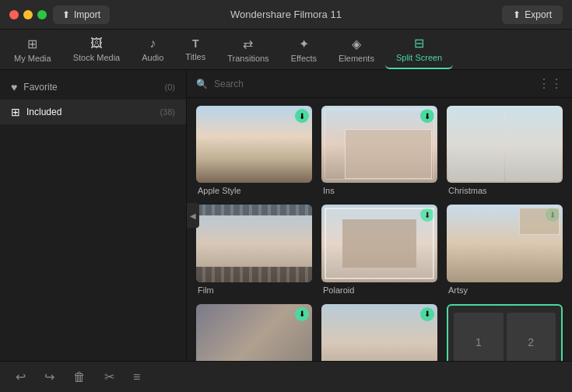 This screenshot has height=392, width=572. Describe the element at coordinates (202, 84) in the screenshot. I see `search-icon: 🔍` at that location.